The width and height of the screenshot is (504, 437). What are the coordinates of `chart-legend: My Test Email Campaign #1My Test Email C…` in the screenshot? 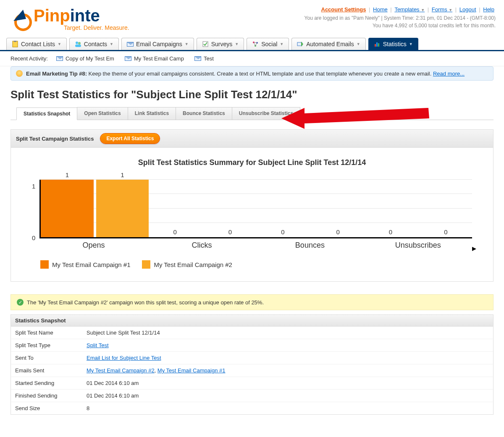 It's located at (262, 264).